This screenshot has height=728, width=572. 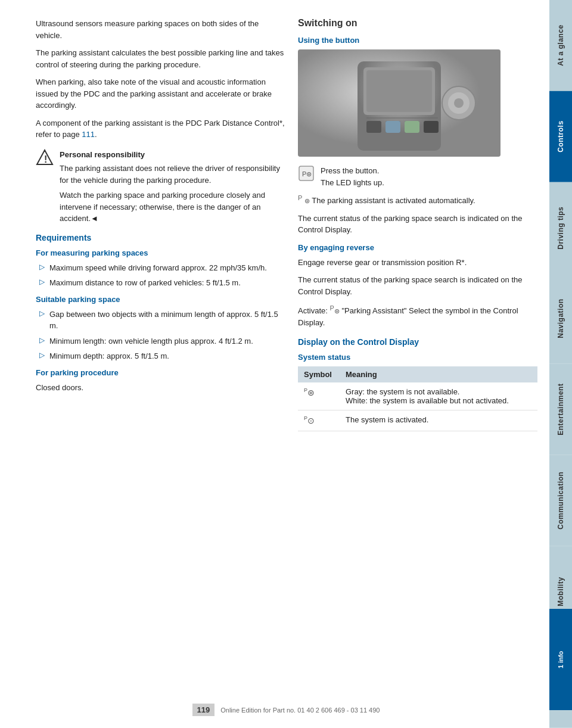 What do you see at coordinates (161, 373) in the screenshot?
I see `for-parking-heading: For parking procedure` at bounding box center [161, 373].